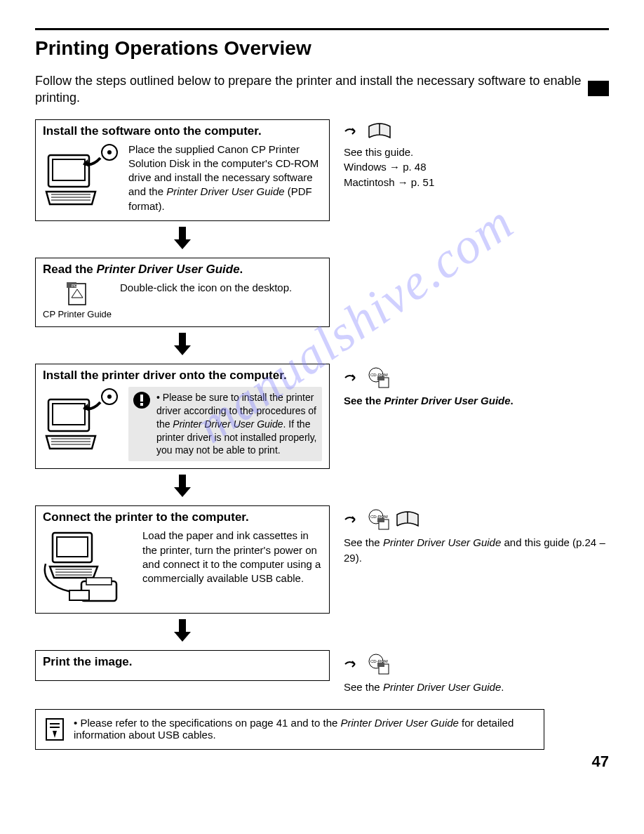 The image size is (644, 834). I want to click on step-3-side-icons: CD-ROM, so click(476, 378).